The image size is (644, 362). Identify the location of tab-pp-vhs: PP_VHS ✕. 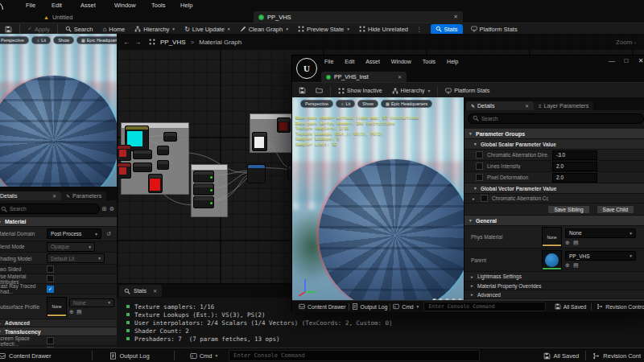
(358, 17).